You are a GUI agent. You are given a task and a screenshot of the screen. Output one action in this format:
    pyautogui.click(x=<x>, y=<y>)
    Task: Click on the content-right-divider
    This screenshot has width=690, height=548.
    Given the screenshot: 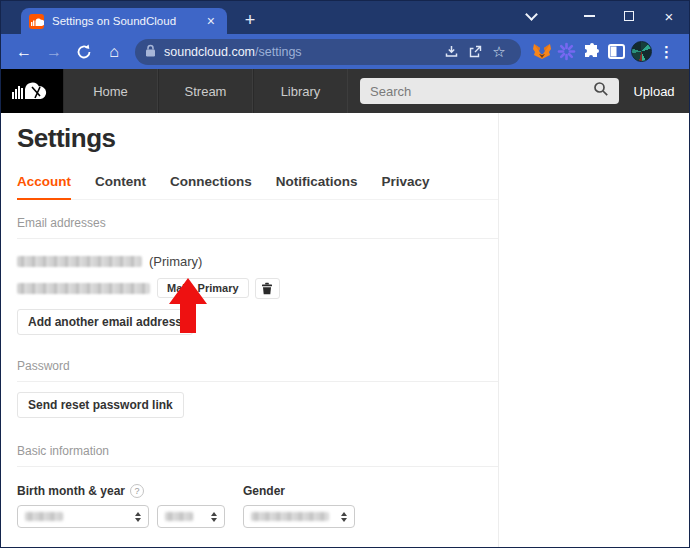 What is the action you would take?
    pyautogui.click(x=498, y=330)
    